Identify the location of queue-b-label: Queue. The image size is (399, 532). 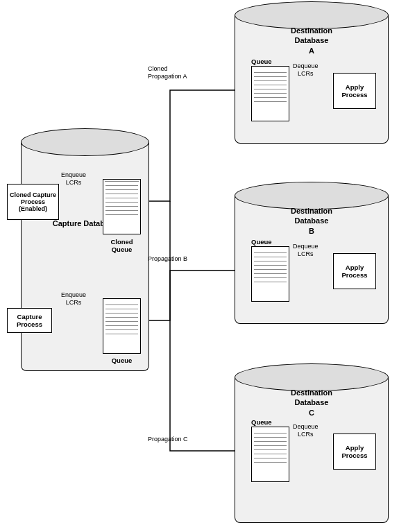
(262, 241).